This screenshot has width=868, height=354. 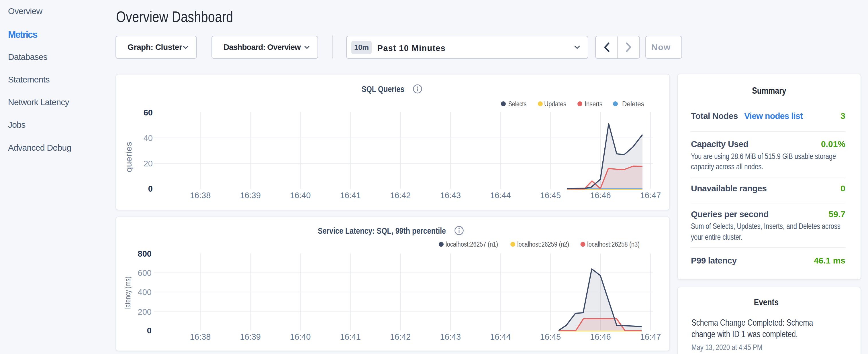 What do you see at coordinates (145, 292) in the screenshot?
I see `svg-text: 400` at bounding box center [145, 292].